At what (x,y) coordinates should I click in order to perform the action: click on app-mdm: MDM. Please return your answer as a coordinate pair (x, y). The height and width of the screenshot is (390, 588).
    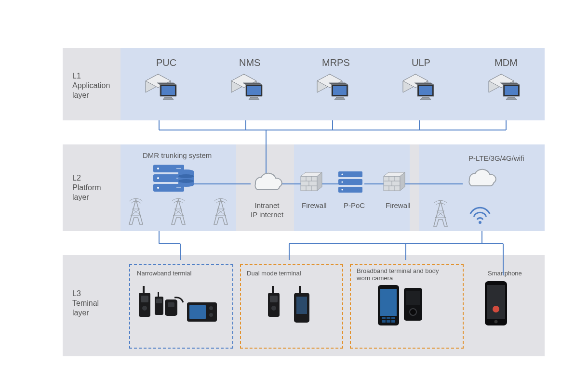
    Looking at the image, I should click on (506, 63).